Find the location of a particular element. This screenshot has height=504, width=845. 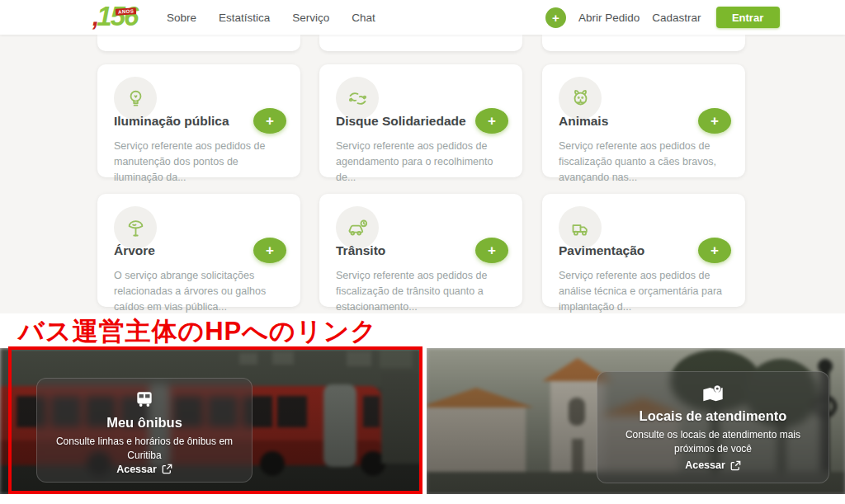

service-card-iluminacao: Iluminação pública + Serviço referente a… is located at coordinates (199, 120).